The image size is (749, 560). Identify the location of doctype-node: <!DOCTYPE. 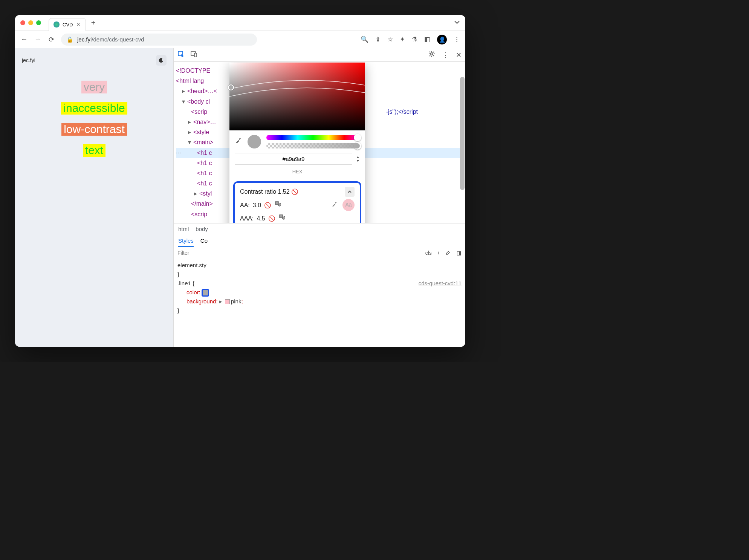
(193, 71).